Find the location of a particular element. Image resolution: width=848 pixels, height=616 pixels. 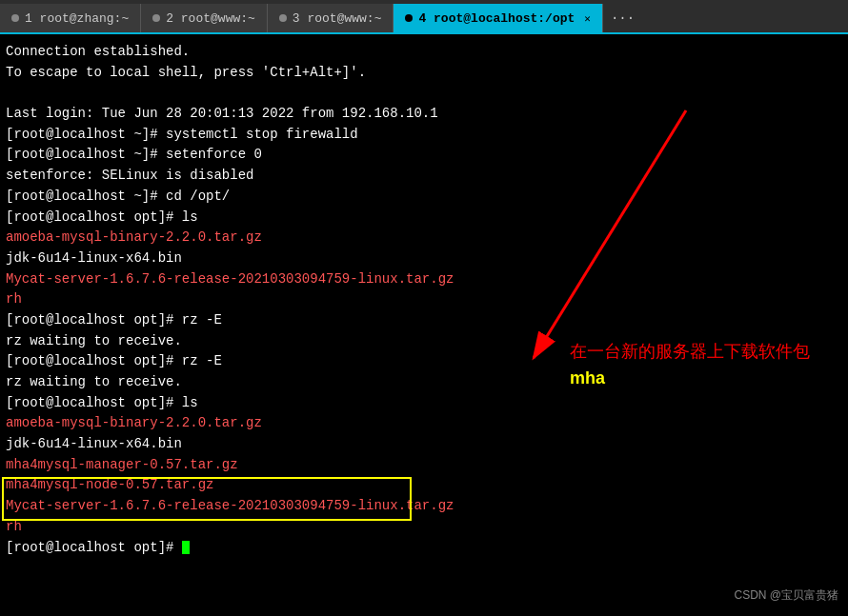

line-23: Mycat-server-1.6.7.6-release-20210303094… is located at coordinates (424, 507).